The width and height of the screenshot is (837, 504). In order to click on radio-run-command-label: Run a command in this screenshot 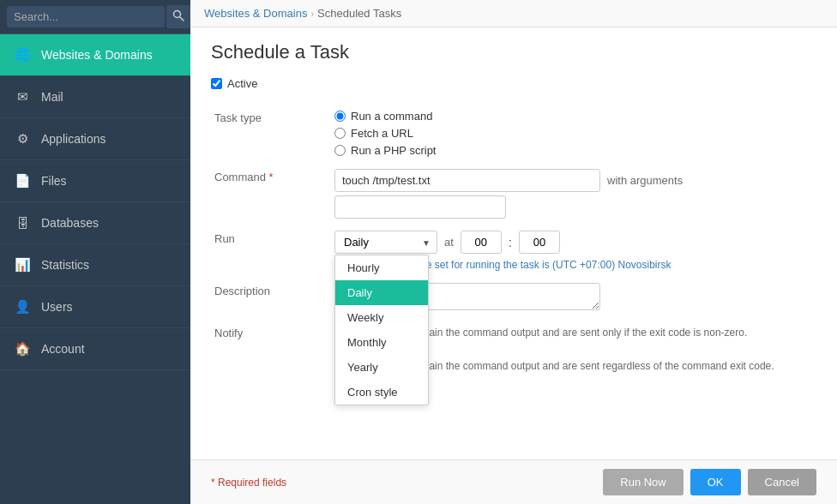, I will do `click(391, 117)`.